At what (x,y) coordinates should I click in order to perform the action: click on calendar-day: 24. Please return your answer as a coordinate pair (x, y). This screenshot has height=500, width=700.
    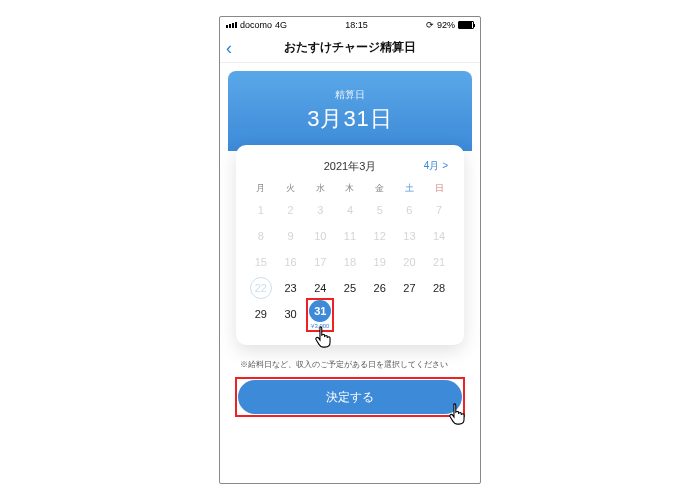
    Looking at the image, I should click on (320, 288).